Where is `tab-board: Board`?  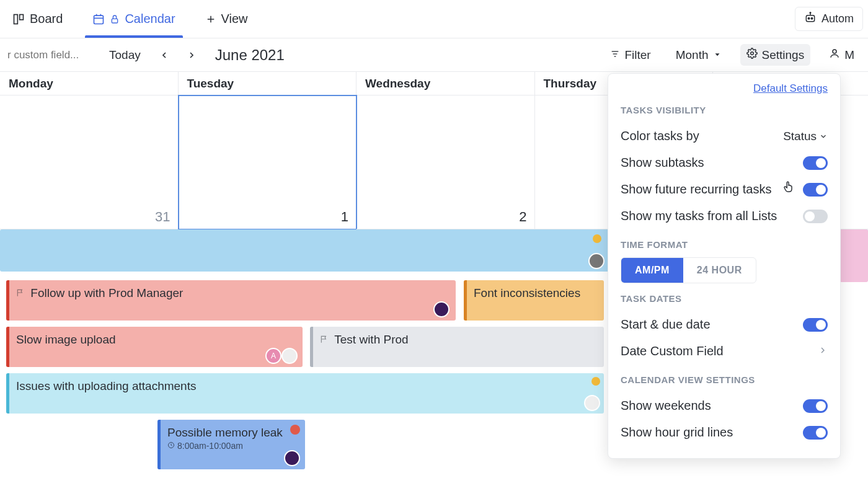
tab-board: Board is located at coordinates (37, 19).